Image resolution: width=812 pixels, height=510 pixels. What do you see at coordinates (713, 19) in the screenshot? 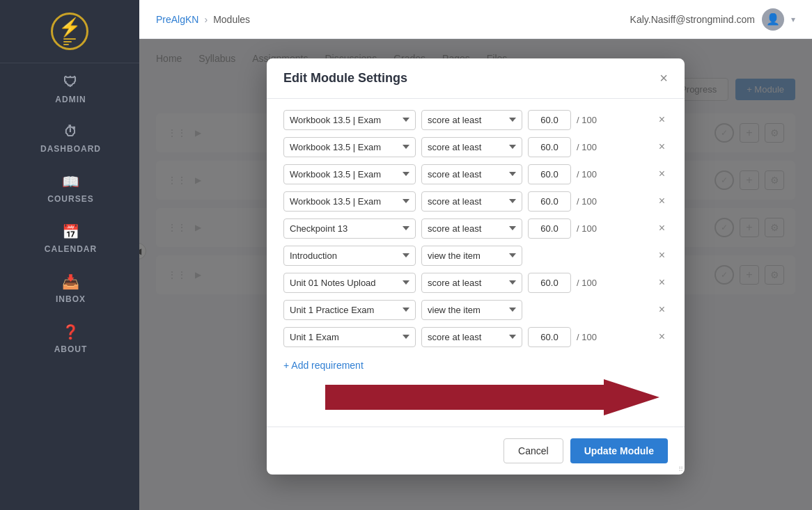
I see `topbar-user: Kaly.Nasiff@strongmind.com 👤 ▾` at bounding box center [713, 19].